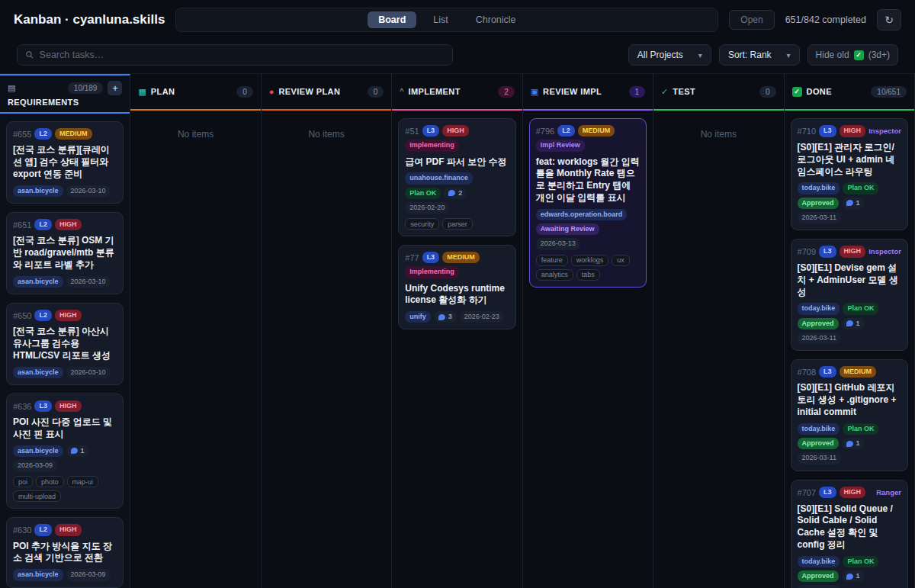  What do you see at coordinates (23, 482) in the screenshot?
I see `tag-pill: poi` at bounding box center [23, 482].